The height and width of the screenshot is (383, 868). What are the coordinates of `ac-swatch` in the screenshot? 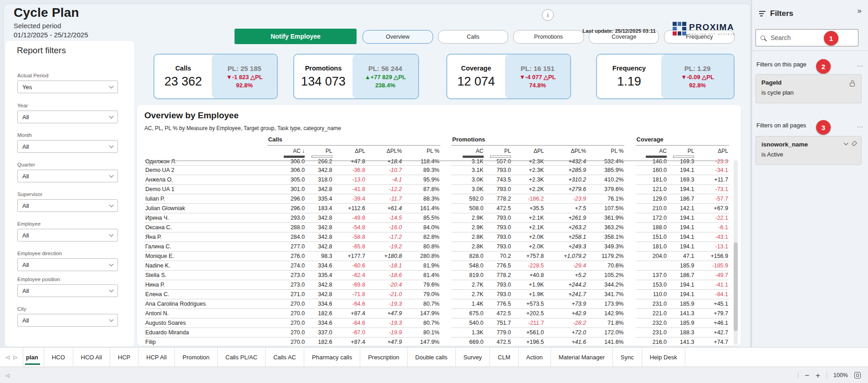 It's located at (473, 156).